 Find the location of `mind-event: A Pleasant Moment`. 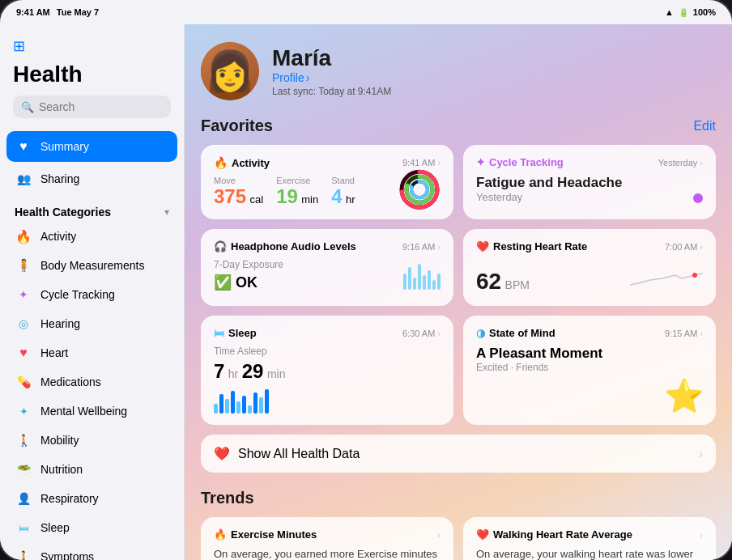

mind-event: A Pleasant Moment is located at coordinates (589, 354).